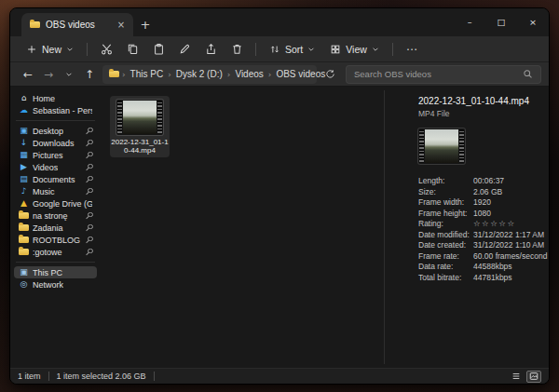 The height and width of the screenshot is (392, 559). I want to click on trash-icon, so click(237, 48).